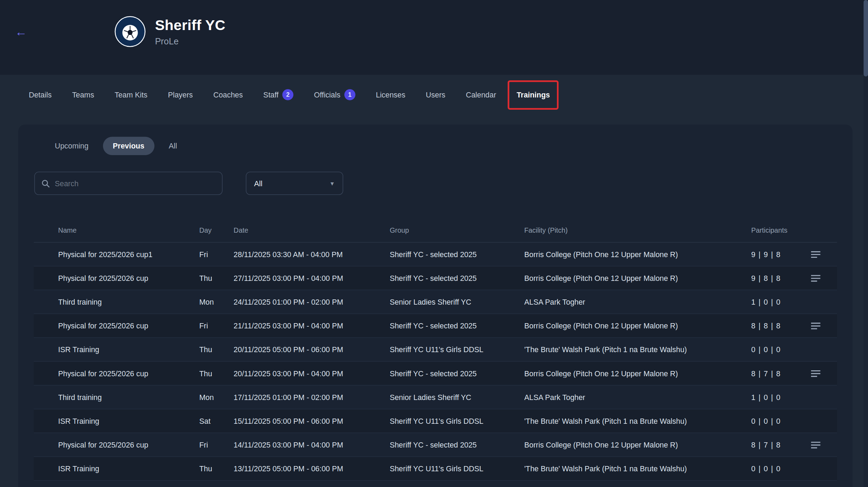  What do you see at coordinates (278, 95) in the screenshot?
I see `tab-staff: Staff2` at bounding box center [278, 95].